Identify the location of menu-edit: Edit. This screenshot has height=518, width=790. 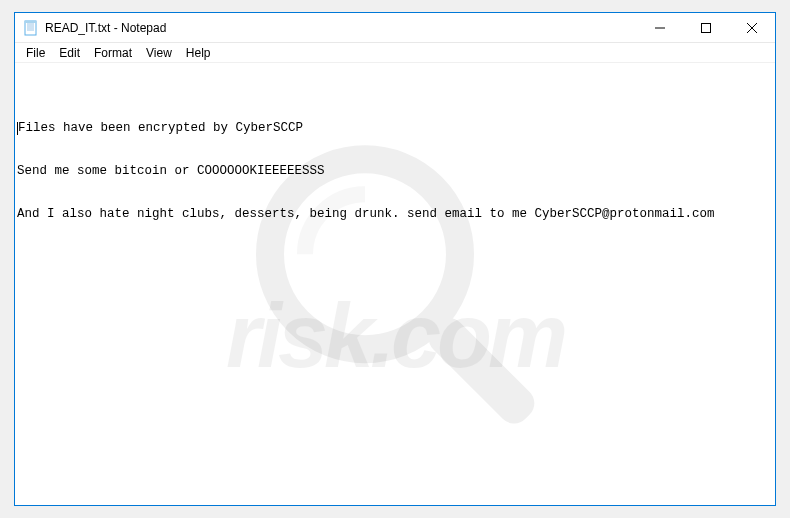
(70, 53).